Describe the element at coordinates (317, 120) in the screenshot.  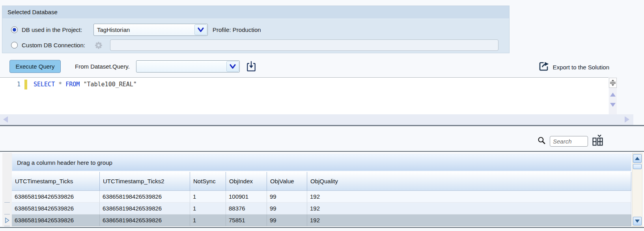
I see `editor-horizontal-scrollbar` at that location.